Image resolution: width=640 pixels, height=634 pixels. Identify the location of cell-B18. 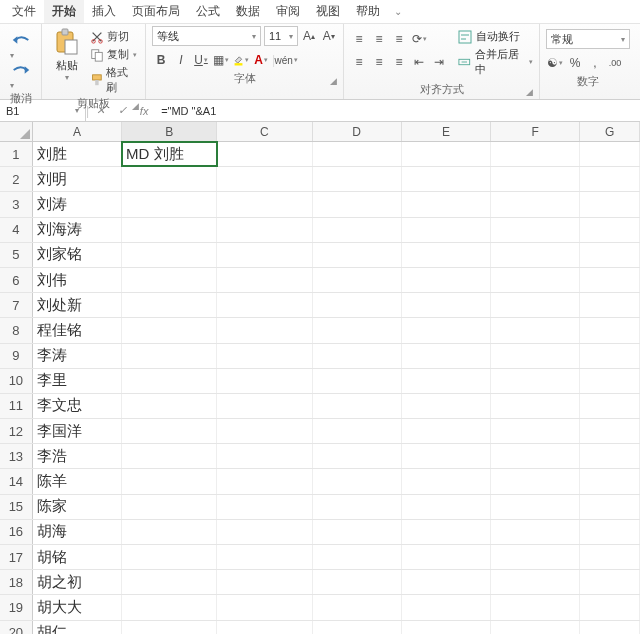
(170, 582).